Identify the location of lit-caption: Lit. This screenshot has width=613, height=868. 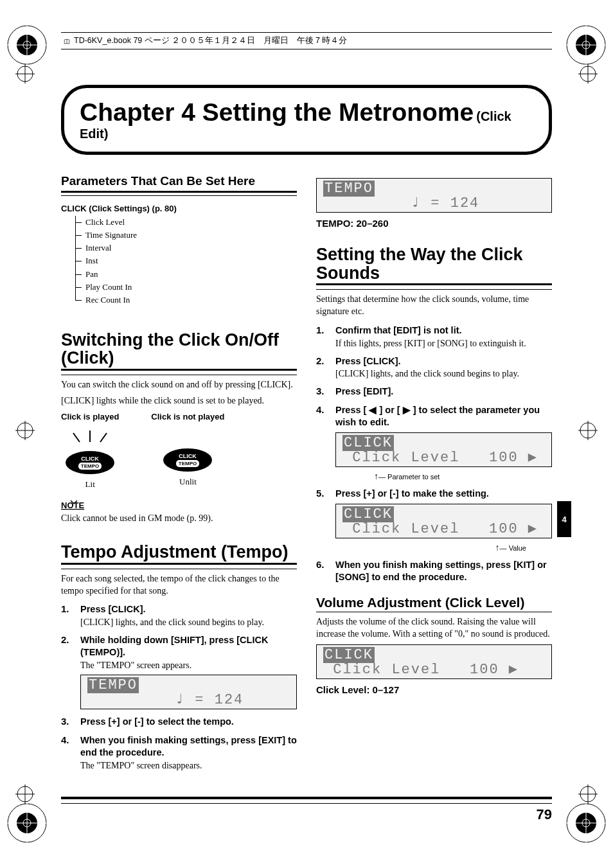
(90, 484).